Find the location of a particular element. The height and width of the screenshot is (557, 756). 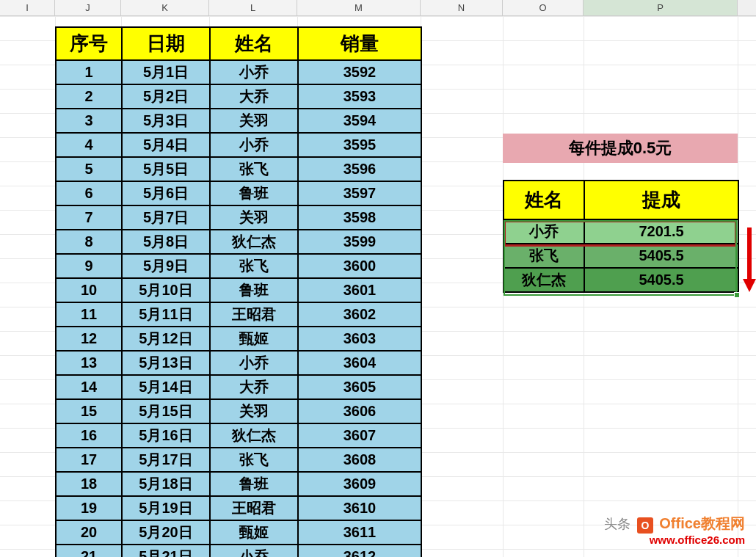

cell-seq: 14 is located at coordinates (89, 387).